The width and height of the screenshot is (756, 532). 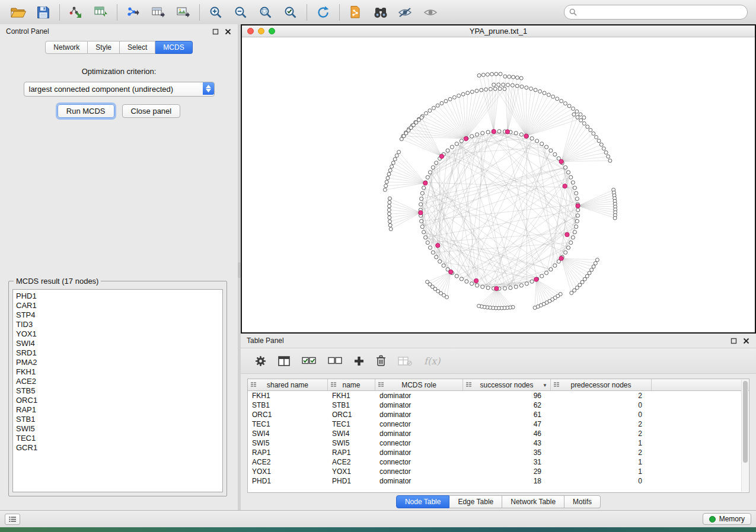 What do you see at coordinates (359, 361) in the screenshot?
I see `create-column-button` at bounding box center [359, 361].